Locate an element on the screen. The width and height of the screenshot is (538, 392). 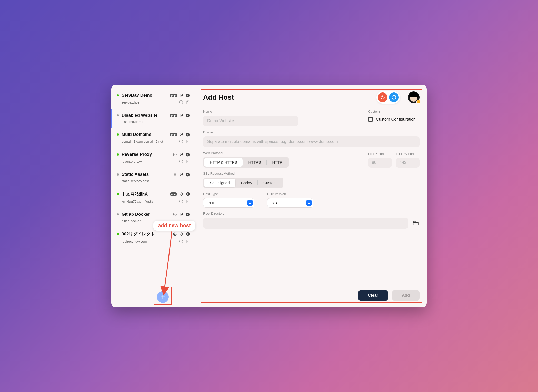
host-type-select: PHP is located at coordinates (229, 203).